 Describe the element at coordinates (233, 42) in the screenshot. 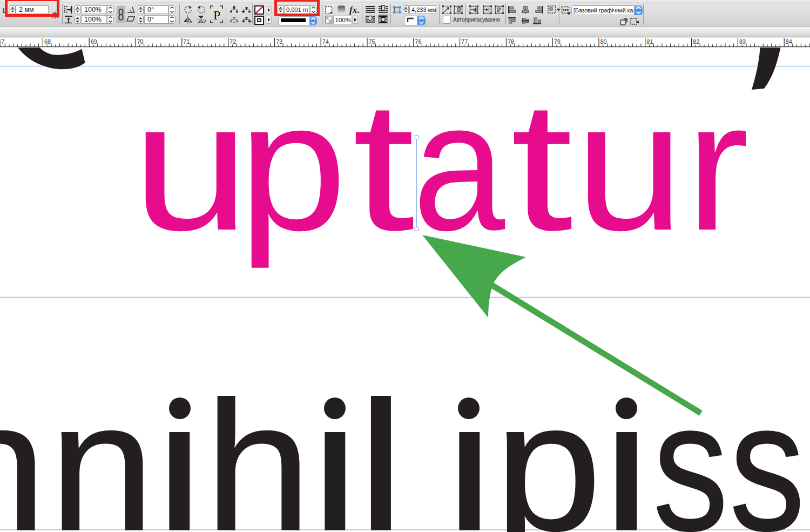

I see `svg-text: 72` at that location.